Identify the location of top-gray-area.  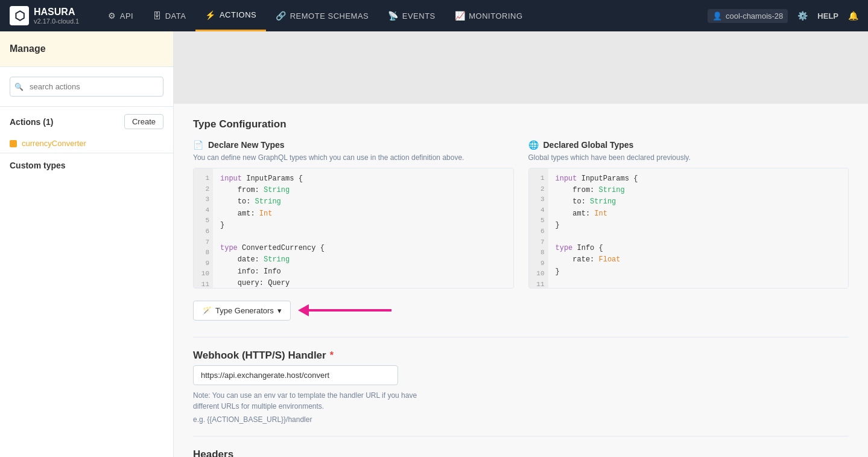
(521, 68).